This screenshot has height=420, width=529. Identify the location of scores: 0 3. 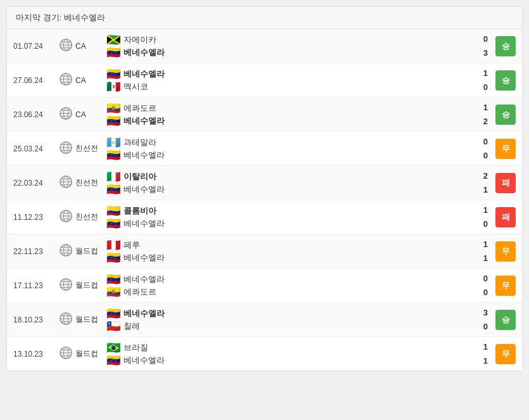
(486, 46).